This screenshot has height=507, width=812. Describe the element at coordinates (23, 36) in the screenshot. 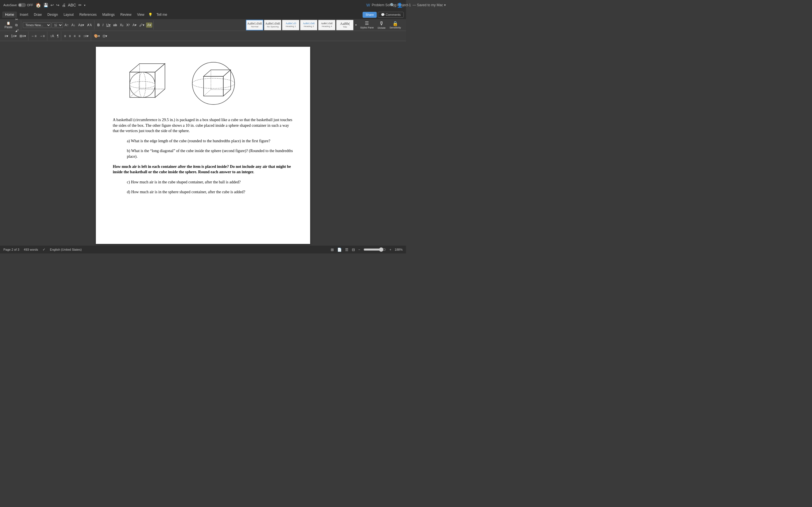

I see `multilevel-list-button: ⊞≡▾` at that location.